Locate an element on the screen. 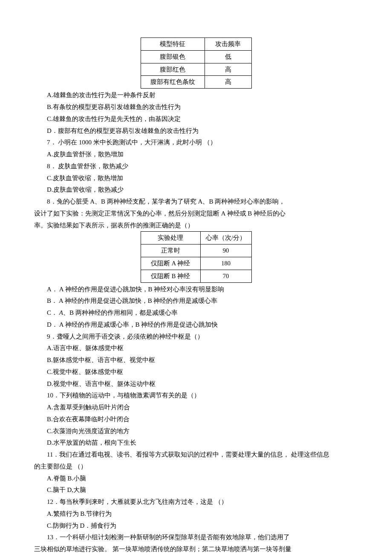 The image size is (392, 555). table-cell: 低 is located at coordinates (228, 57).